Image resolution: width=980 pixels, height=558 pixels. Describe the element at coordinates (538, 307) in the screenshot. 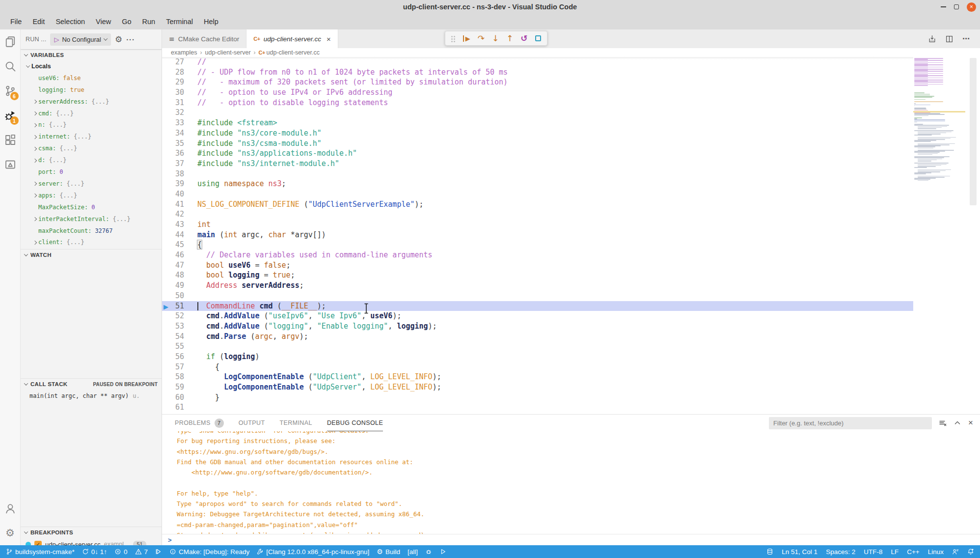

I see `code-line: 51▶ CommandLine cmd (__FILE__);` at that location.